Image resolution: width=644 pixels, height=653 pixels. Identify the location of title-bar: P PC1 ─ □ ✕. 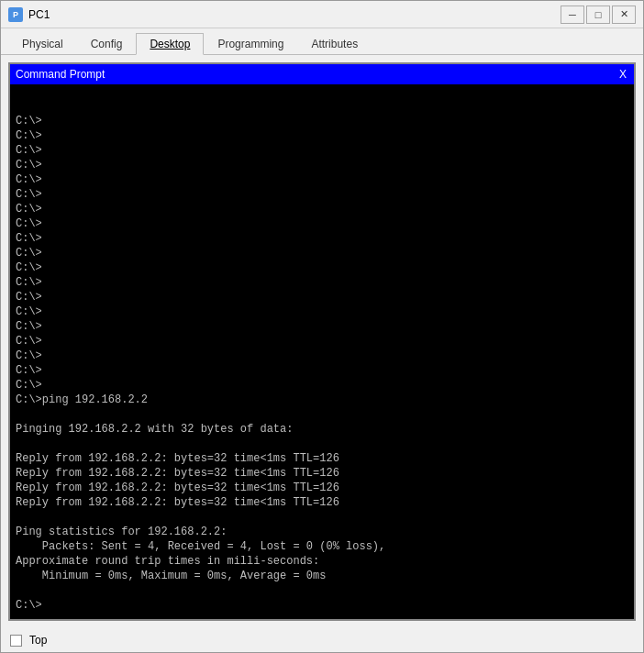
(322, 15).